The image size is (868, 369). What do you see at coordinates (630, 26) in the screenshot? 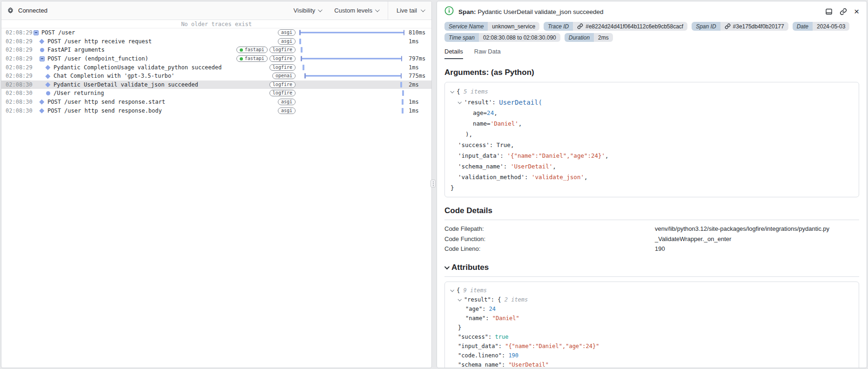
I see `meta-value: #e8224d24d41f064b112c6eb9cb58cacf` at bounding box center [630, 26].